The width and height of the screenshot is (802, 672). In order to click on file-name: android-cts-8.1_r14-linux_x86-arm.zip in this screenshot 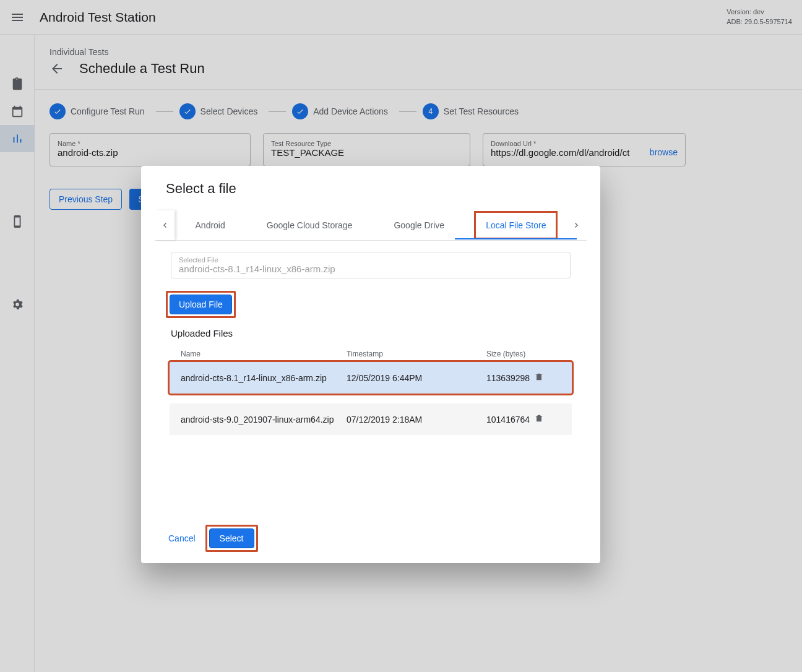, I will do `click(264, 378)`.